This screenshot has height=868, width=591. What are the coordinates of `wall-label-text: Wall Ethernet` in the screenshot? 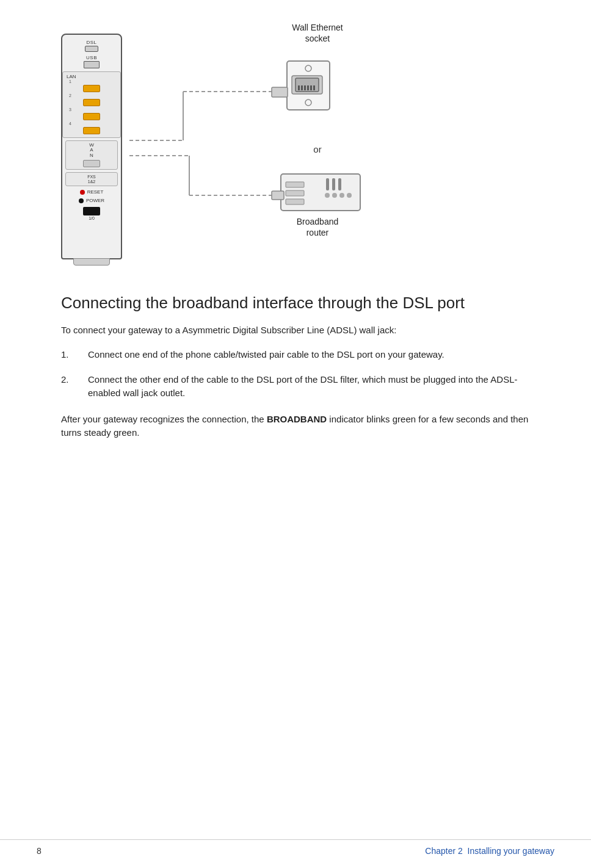 It's located at (317, 27).